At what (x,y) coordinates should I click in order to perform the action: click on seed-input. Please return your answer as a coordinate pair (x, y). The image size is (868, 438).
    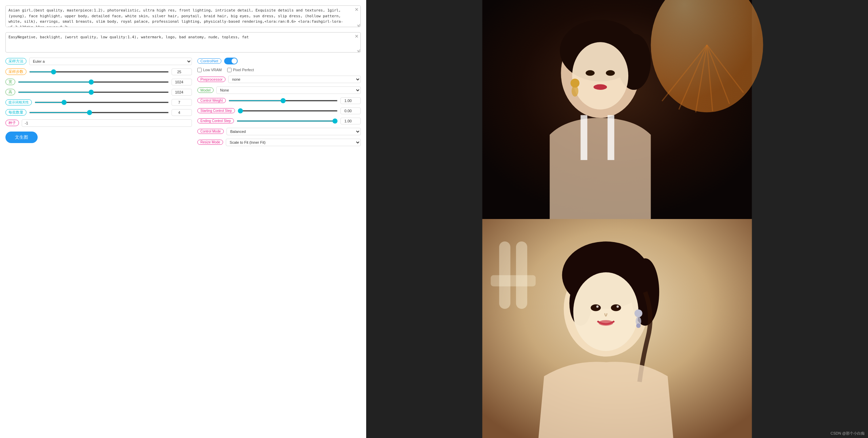
    Looking at the image, I should click on (107, 123).